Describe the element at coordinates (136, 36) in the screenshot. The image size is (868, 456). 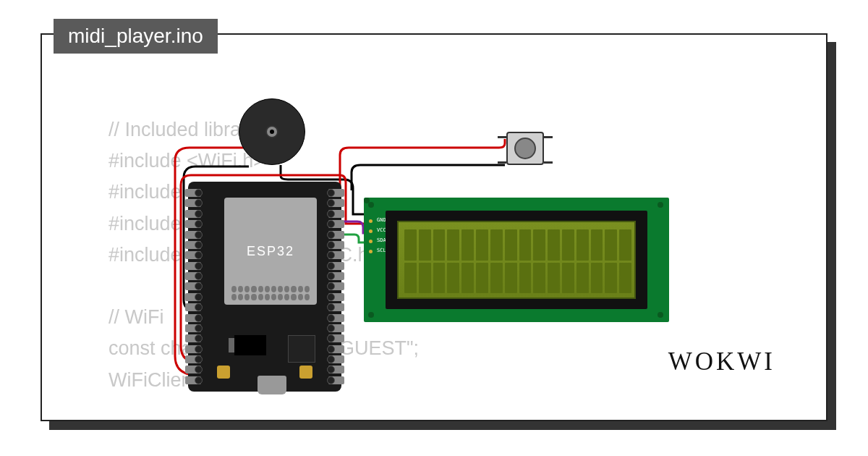
I see `filename-tab: midi_player.ino` at that location.